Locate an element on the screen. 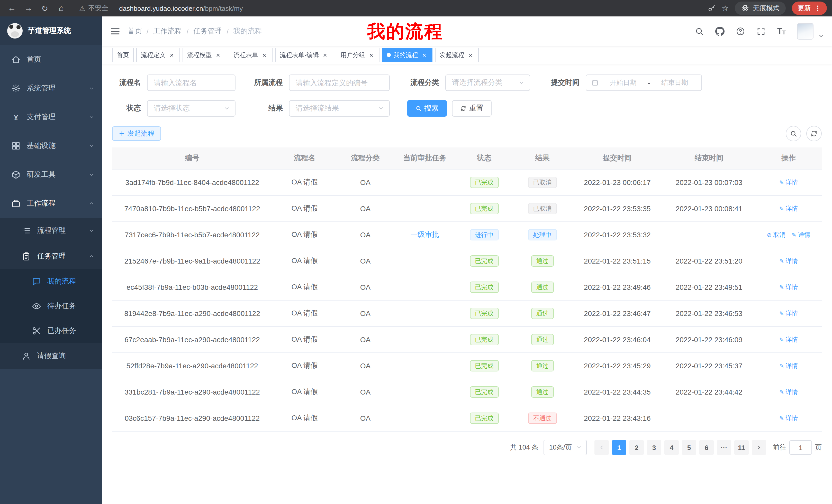 This screenshot has height=504, width=832. tab-process-form-edit: 流程表单-编辑× is located at coordinates (304, 55).